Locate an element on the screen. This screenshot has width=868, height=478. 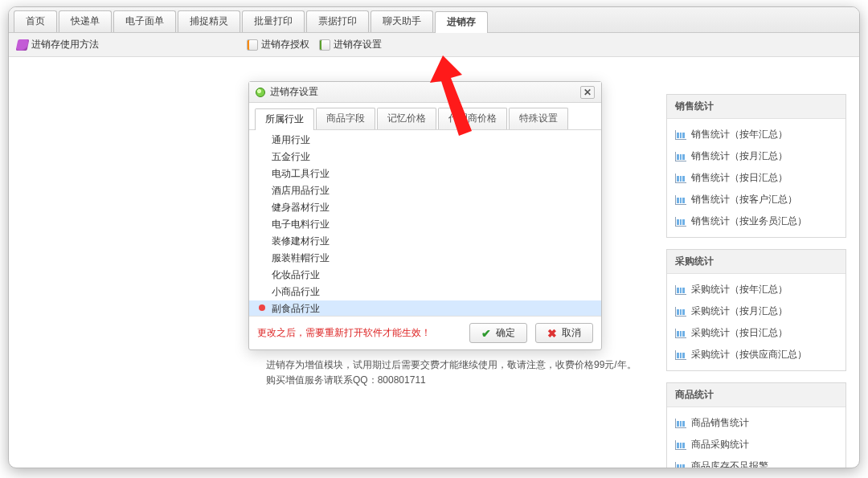
main-tab: 批量打印 is located at coordinates (273, 21).